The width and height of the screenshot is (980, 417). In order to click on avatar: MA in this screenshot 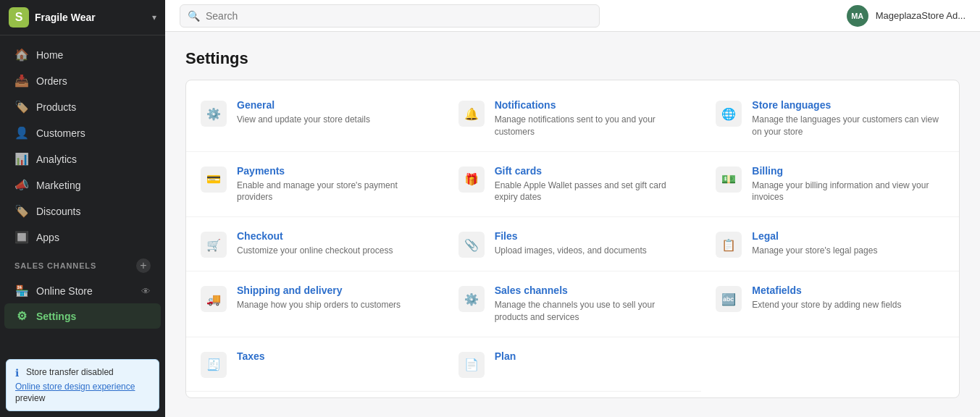, I will do `click(858, 16)`.